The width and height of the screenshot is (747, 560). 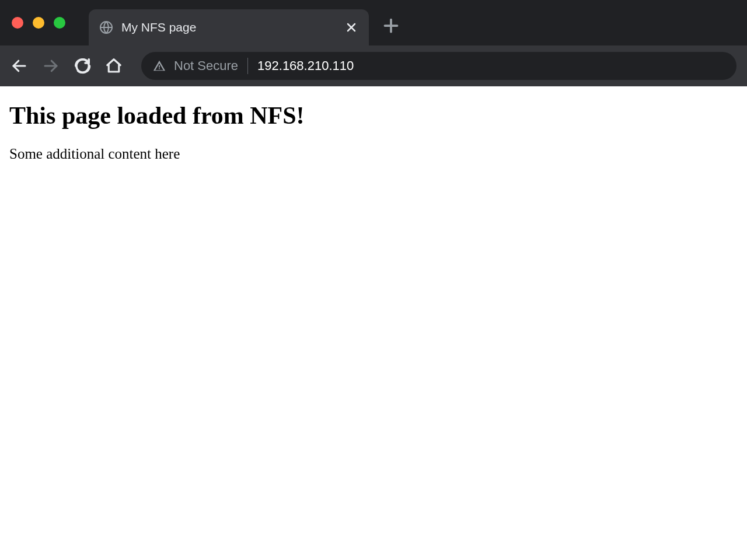 What do you see at coordinates (39, 23) in the screenshot?
I see `window-minimize-button` at bounding box center [39, 23].